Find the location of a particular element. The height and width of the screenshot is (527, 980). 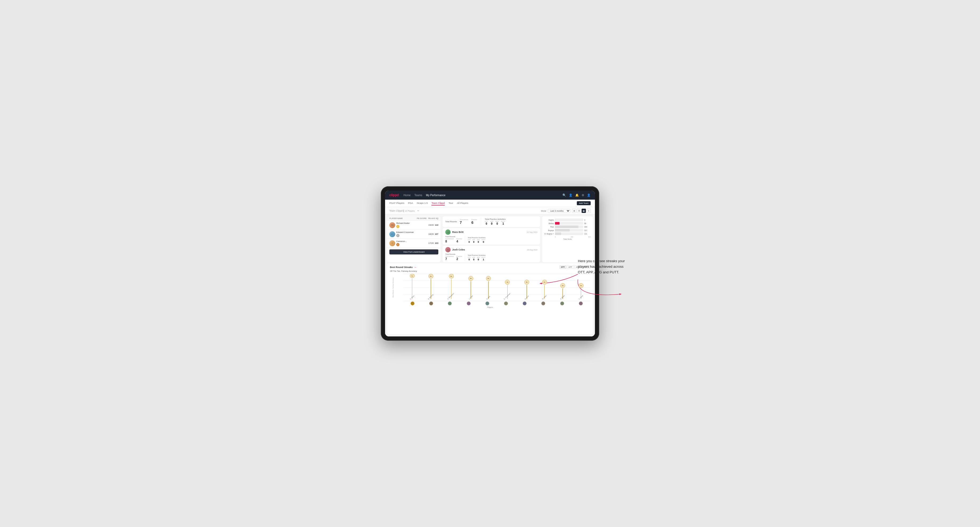

streak-bars: 7xE. Ebert6xB. McHerg6xD. Billingham5xJ.… is located at coordinates (497, 287).